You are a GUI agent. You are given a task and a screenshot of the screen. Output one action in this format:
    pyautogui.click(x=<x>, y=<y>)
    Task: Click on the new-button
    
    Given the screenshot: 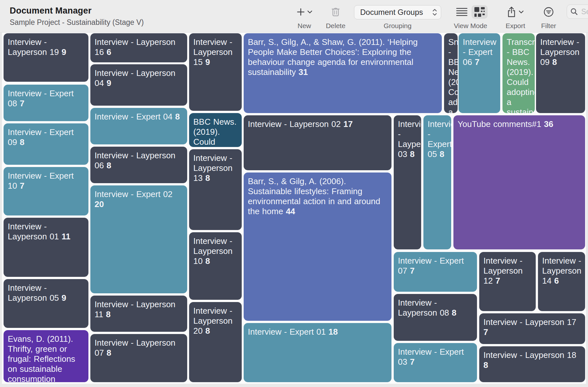 What is the action you would take?
    pyautogui.click(x=304, y=12)
    